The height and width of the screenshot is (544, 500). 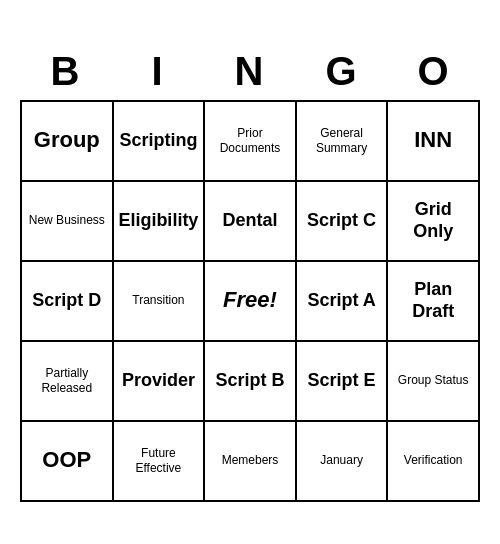 What do you see at coordinates (68, 462) in the screenshot?
I see `cell-r4-c0: OOP` at bounding box center [68, 462].